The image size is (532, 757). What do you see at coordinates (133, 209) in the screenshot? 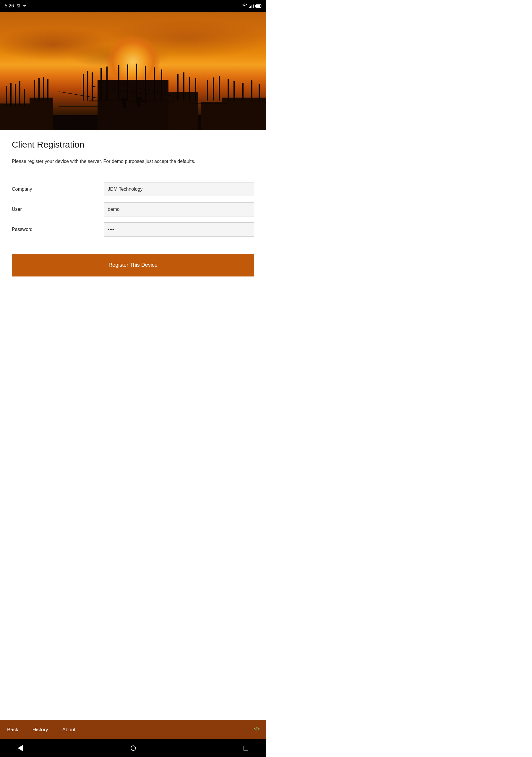
I see `form-table: Company User Password` at bounding box center [133, 209].